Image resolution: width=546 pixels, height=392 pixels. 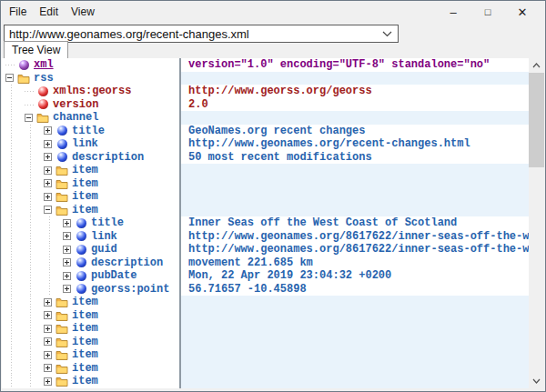 I want to click on tree-node: pubDate, so click(x=91, y=276).